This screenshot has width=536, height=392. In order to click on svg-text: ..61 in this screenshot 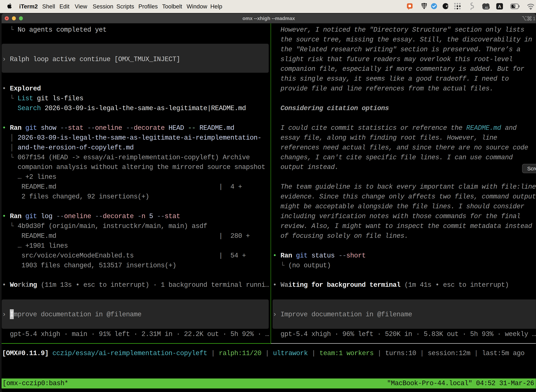, I will do `click(486, 8)`.